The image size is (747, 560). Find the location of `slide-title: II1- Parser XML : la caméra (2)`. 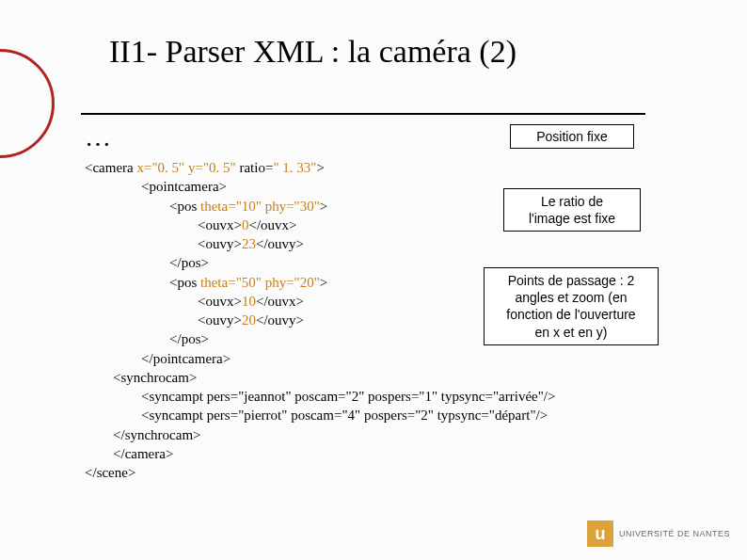

slide-title: II1- Parser XML : la caméra (2) is located at coordinates (312, 52).